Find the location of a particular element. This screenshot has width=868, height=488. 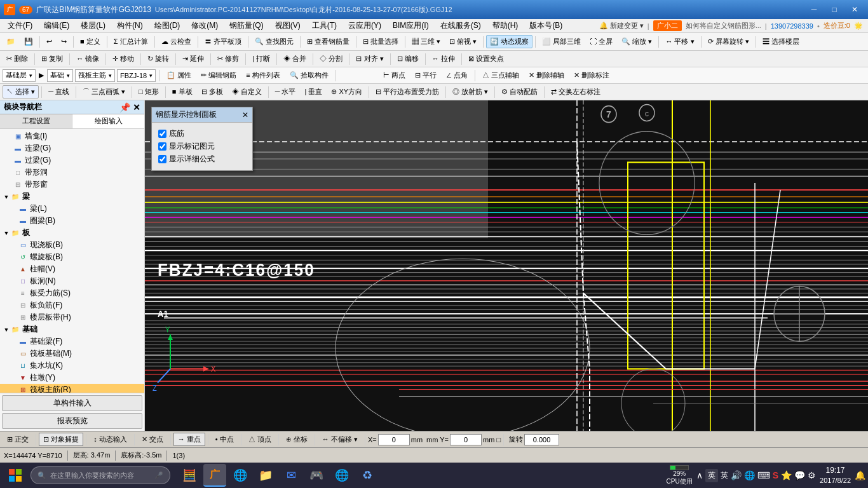

category-dropdown: 基础 is located at coordinates (60, 76).